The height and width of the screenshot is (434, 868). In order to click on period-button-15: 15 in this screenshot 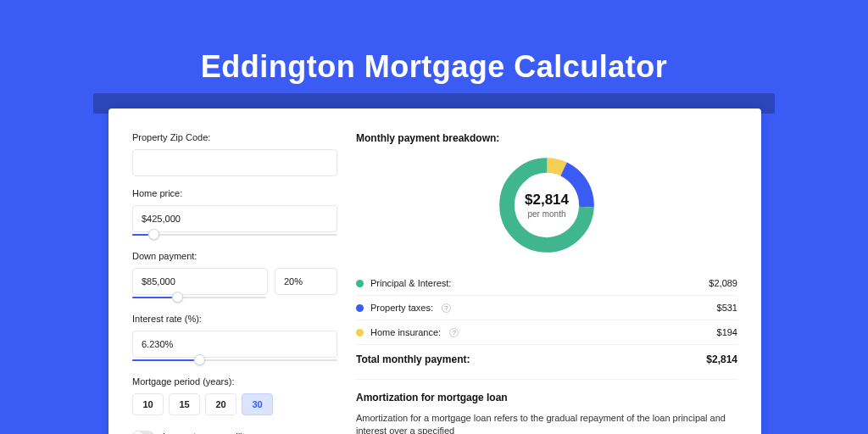, I will do `click(185, 404)`.